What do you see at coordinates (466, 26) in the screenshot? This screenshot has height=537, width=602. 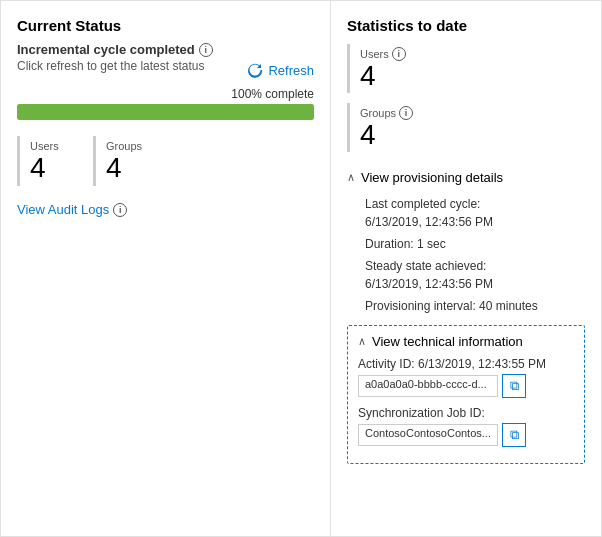 I see `statistics-title: Statistics to date` at bounding box center [466, 26].